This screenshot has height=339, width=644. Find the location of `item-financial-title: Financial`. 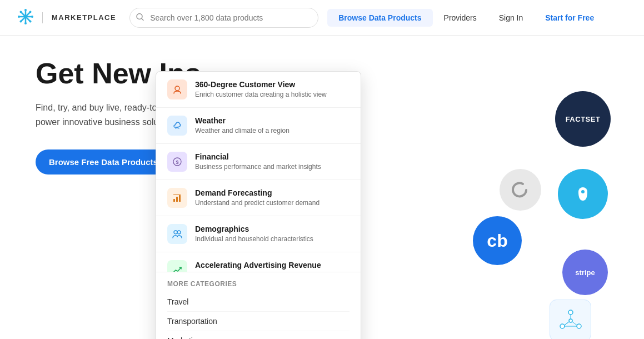

item-financial-title: Financial is located at coordinates (272, 157).